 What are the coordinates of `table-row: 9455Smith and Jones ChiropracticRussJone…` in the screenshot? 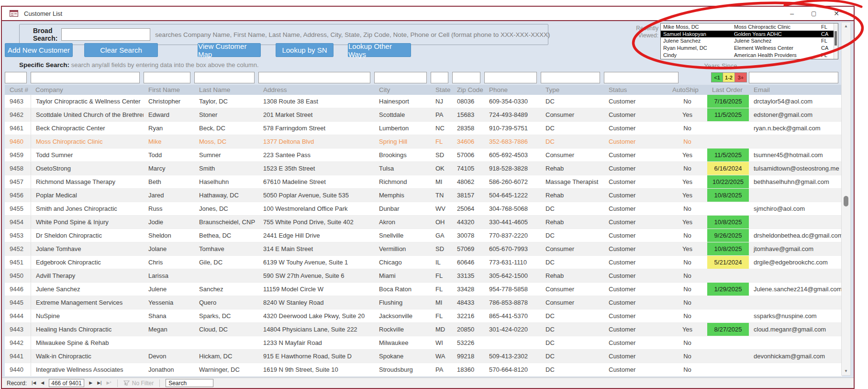 It's located at (423, 209).